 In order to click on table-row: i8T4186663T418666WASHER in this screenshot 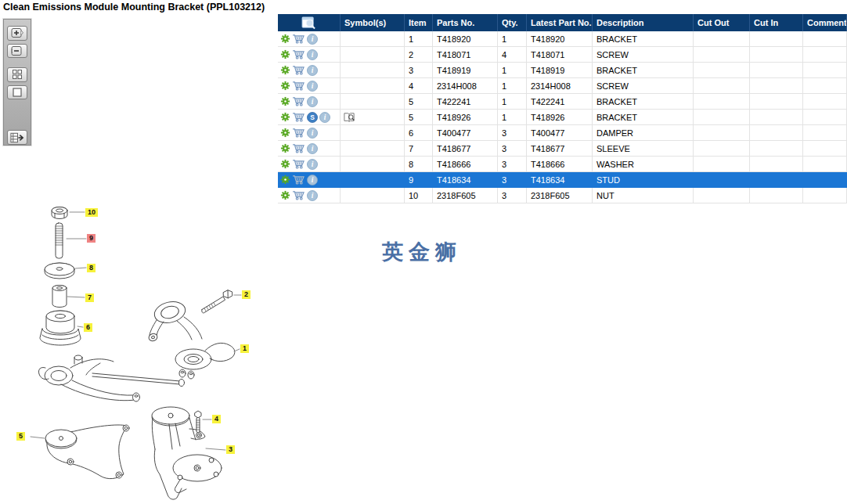, I will do `click(562, 164)`.